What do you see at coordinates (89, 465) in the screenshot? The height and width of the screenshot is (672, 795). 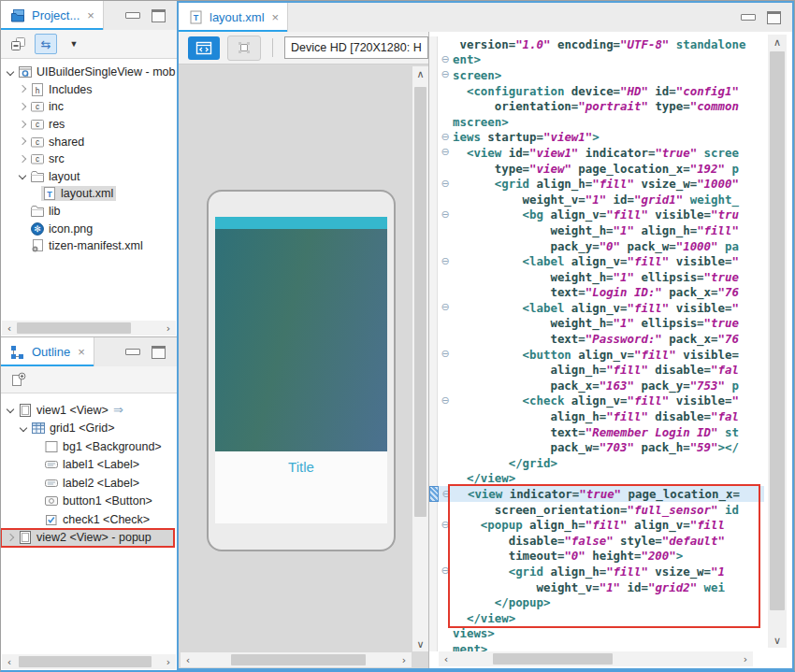 I see `tree-item: label1 <Label>` at bounding box center [89, 465].